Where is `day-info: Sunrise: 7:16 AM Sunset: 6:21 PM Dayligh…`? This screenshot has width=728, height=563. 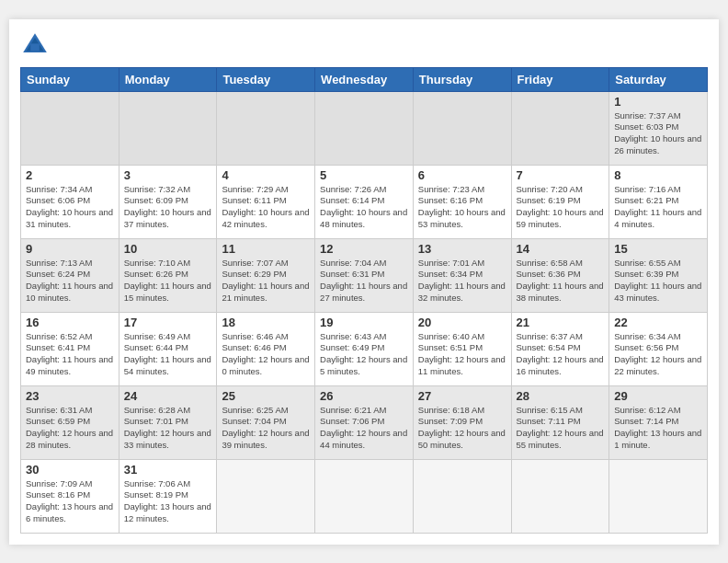
day-info: Sunrise: 7:16 AM Sunset: 6:21 PM Dayligh… is located at coordinates (658, 208).